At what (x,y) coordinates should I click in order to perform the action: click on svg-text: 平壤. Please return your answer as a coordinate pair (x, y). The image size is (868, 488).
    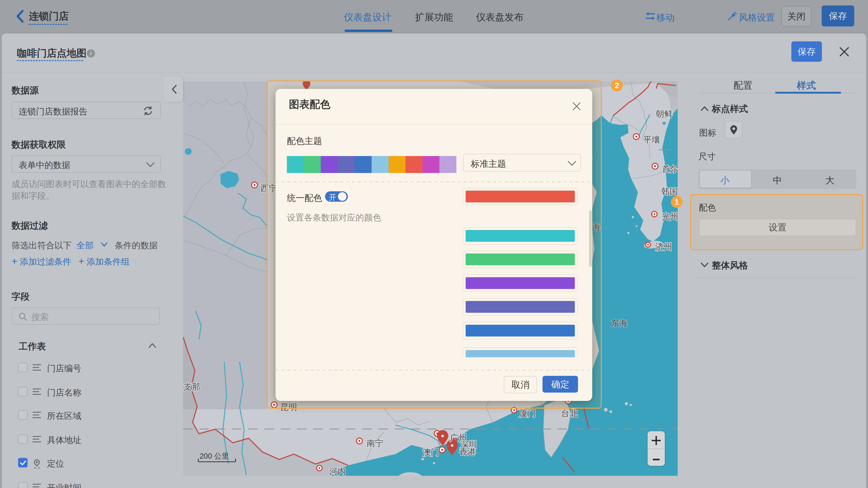
    Looking at the image, I should click on (652, 140).